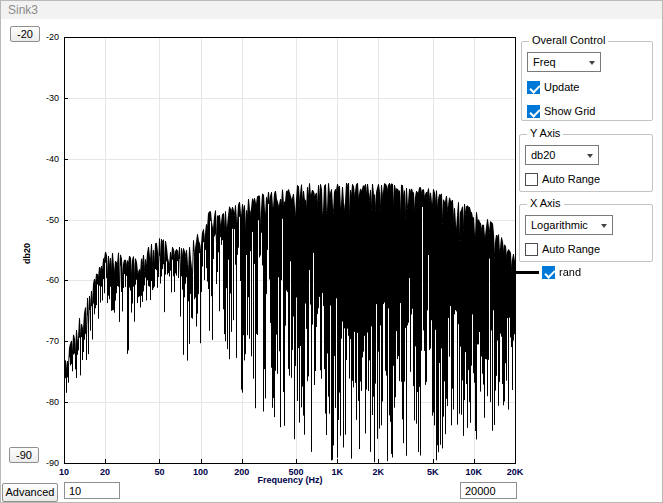 The height and width of the screenshot is (503, 663). I want to click on y-axis-group: Y Axis db20 Auto Range, so click(586, 163).